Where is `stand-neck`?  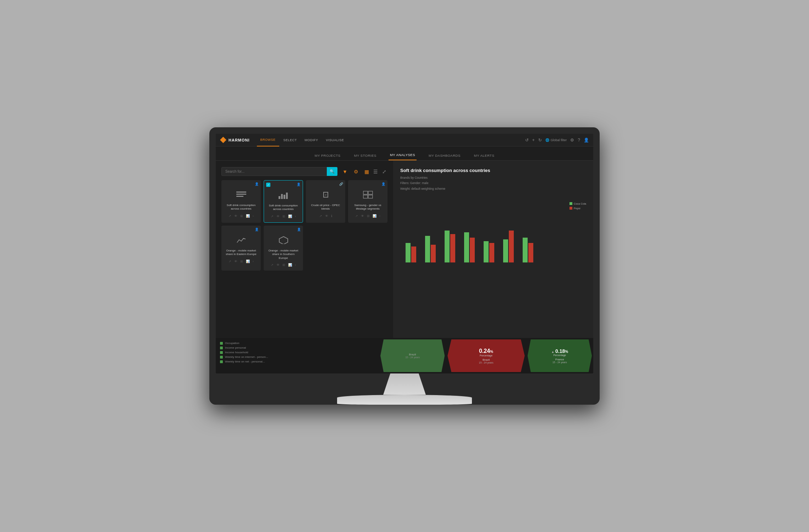
stand-neck is located at coordinates (404, 384).